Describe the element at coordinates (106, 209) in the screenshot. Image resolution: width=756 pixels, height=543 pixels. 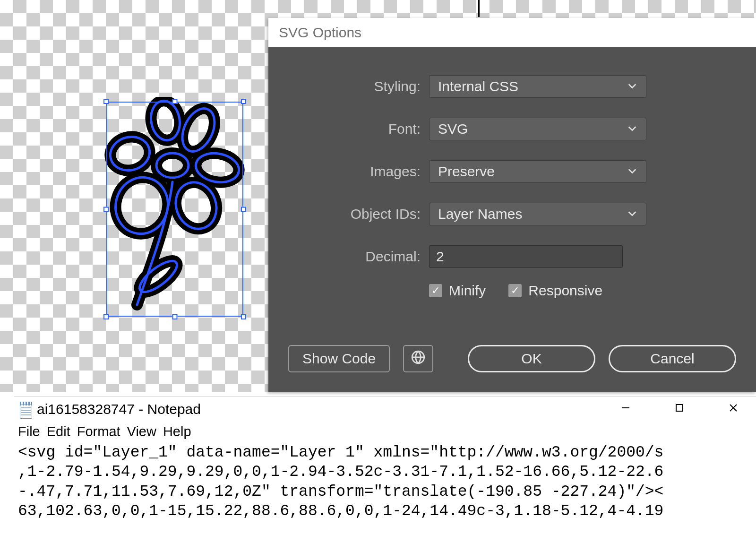
I see `resize-handle-mid-left` at that location.